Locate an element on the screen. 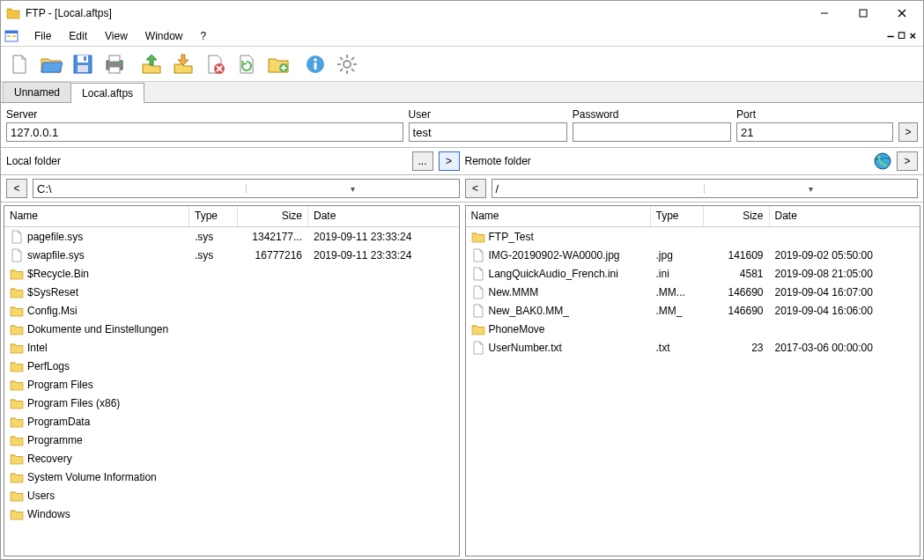 The image size is (924, 560). remote-column-header: Name Type Size Date is located at coordinates (693, 217).